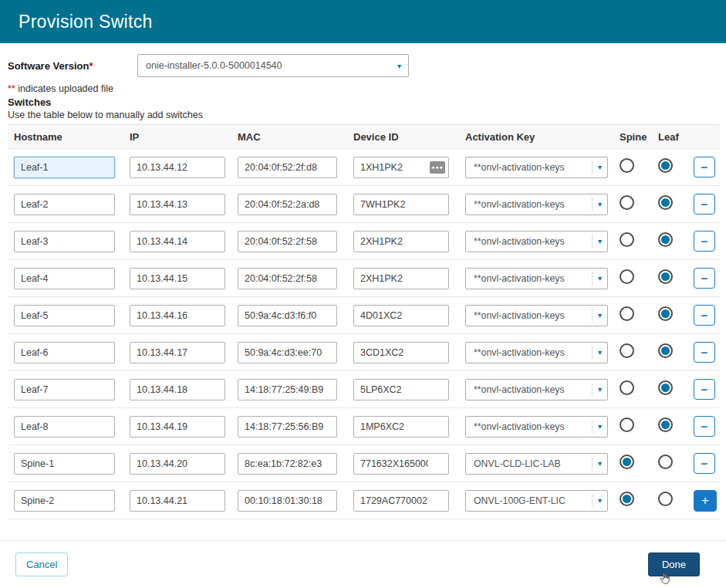  What do you see at coordinates (674, 565) in the screenshot?
I see `done-button: Done` at bounding box center [674, 565].